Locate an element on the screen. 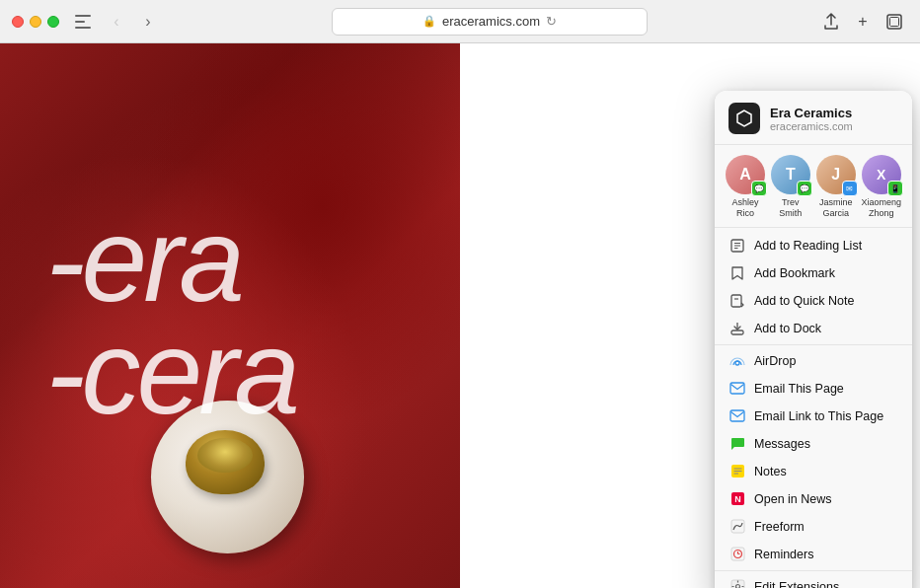 The width and height of the screenshot is (920, 588). dock-icon is located at coordinates (737, 329).